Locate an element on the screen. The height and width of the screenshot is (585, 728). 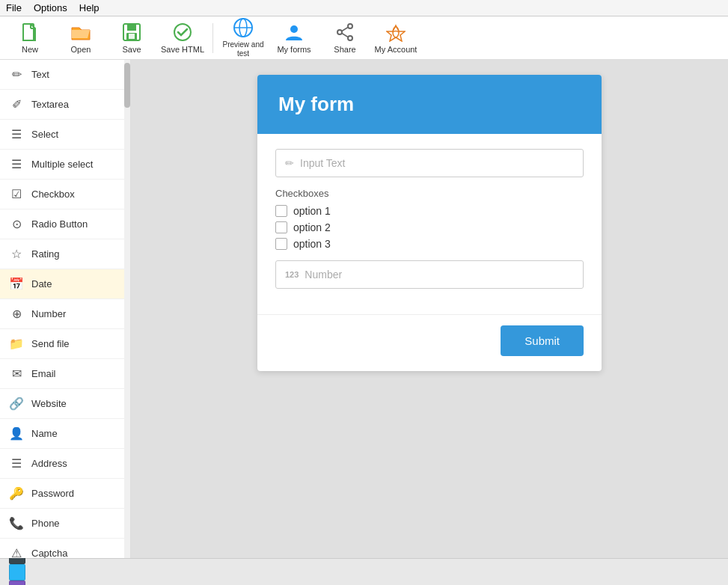
savehtml-label: Save HTML is located at coordinates (183, 49).